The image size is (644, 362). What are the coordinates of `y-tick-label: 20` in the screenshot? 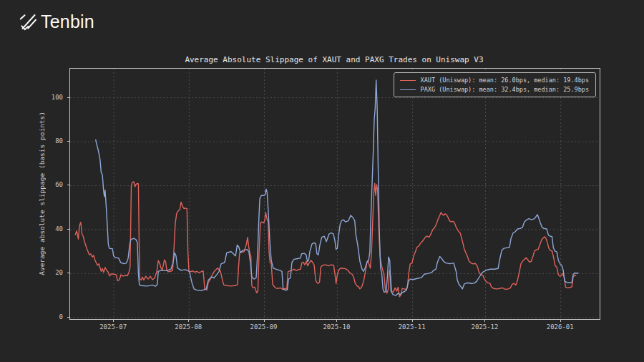 It's located at (59, 273).